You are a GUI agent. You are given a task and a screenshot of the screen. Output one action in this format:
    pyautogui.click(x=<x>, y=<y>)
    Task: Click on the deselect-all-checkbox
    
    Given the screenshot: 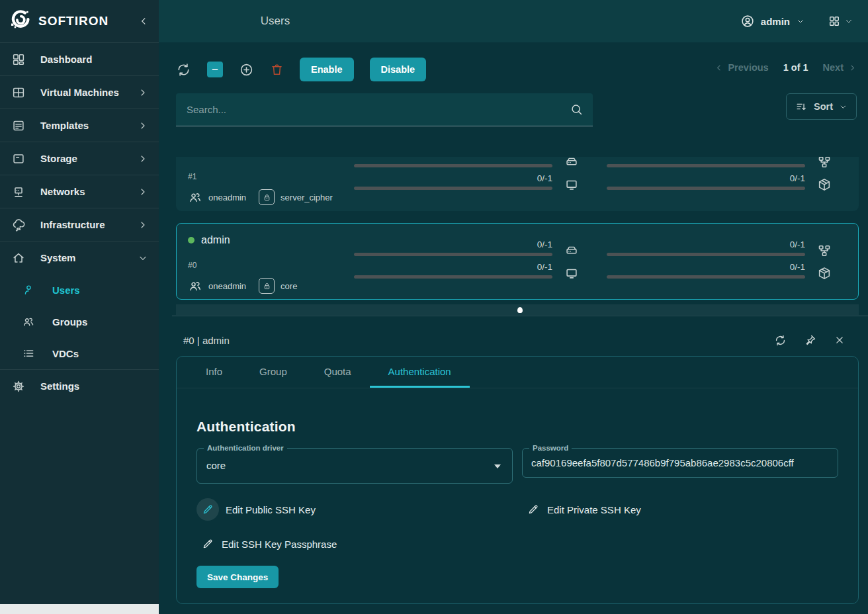 What is the action you would take?
    pyautogui.click(x=215, y=69)
    